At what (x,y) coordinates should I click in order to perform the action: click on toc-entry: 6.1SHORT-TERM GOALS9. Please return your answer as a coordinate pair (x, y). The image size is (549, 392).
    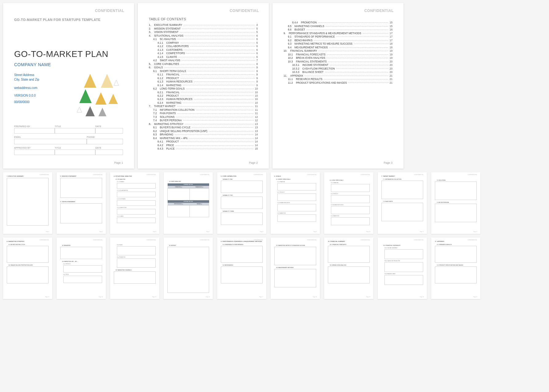
    Looking at the image, I should click on (203, 71).